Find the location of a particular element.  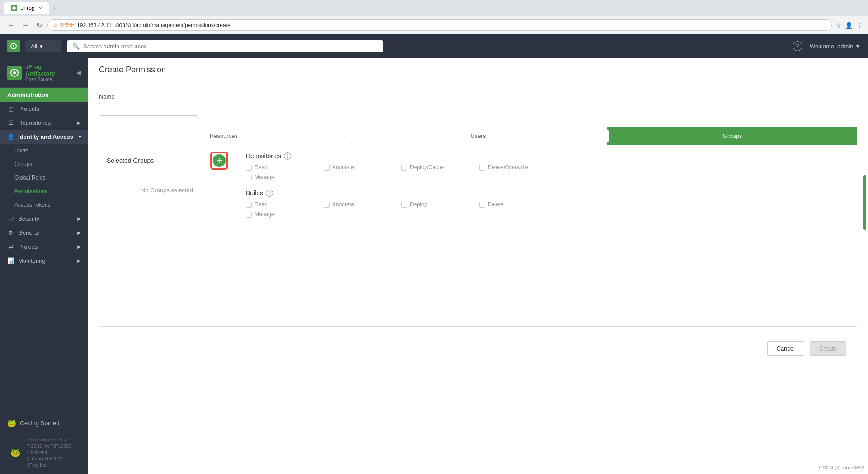

groups-left-panel: Selected Groups + No Groups selected is located at coordinates (167, 236).